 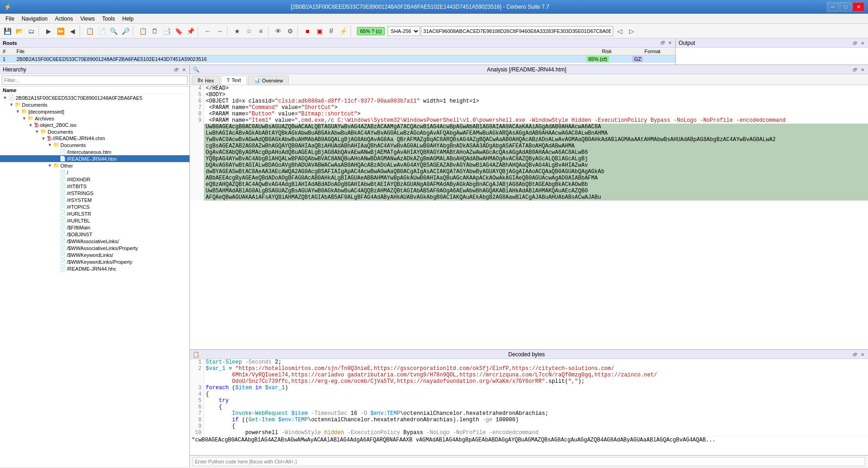 I want to click on hierarchy-restore: 🗗, so click(x=177, y=70).